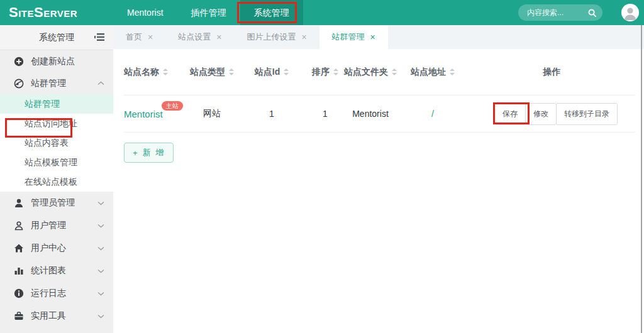 The height and width of the screenshot is (333, 644). Describe the element at coordinates (630, 13) in the screenshot. I see `user-avatar` at that location.